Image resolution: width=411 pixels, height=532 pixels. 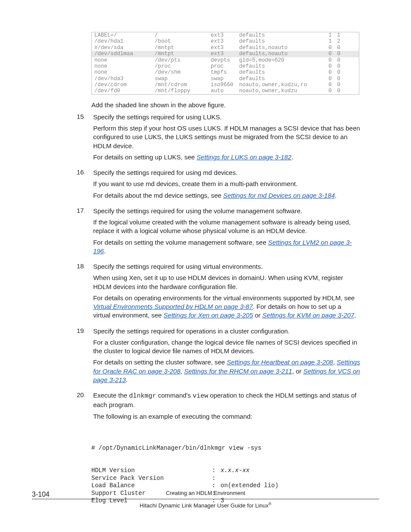 I want to click on fstab-row: /dev/hda1/bootext3defaults12, so click(x=225, y=41).